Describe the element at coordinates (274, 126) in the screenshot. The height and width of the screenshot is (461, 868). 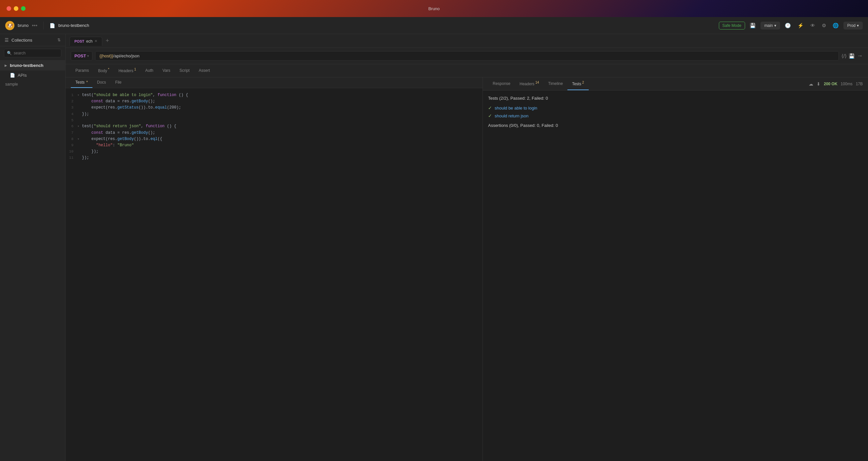
I see `code-line-6: 6▾test("should return json", function ()…` at that location.